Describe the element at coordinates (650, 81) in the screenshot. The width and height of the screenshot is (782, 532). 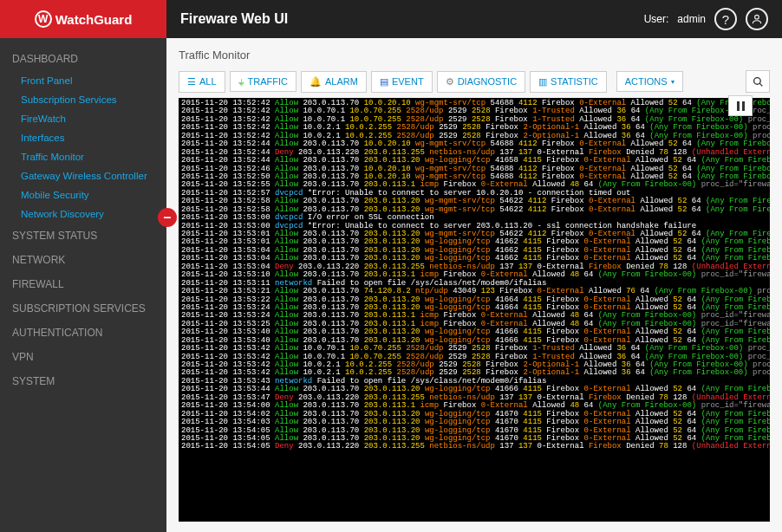
I see `actions-dropdown: ACTIONS ▾` at that location.